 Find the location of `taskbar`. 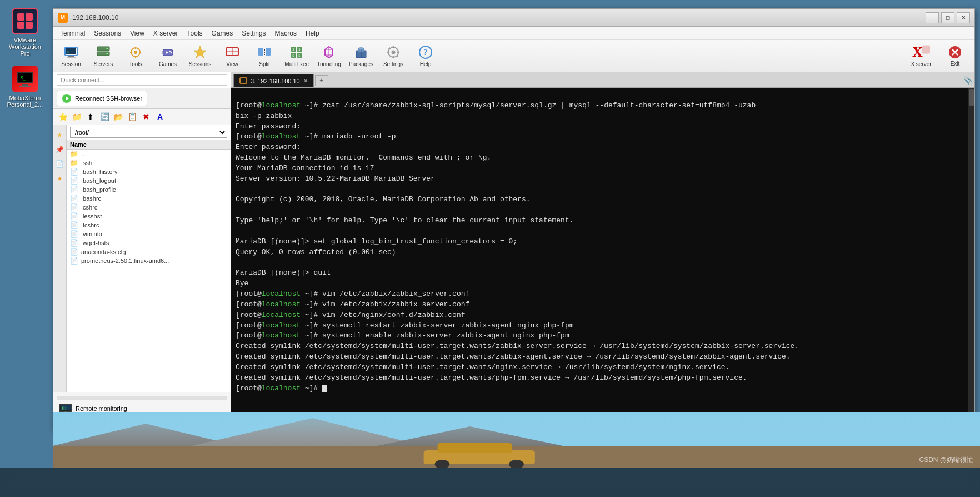

taskbar is located at coordinates (490, 483).